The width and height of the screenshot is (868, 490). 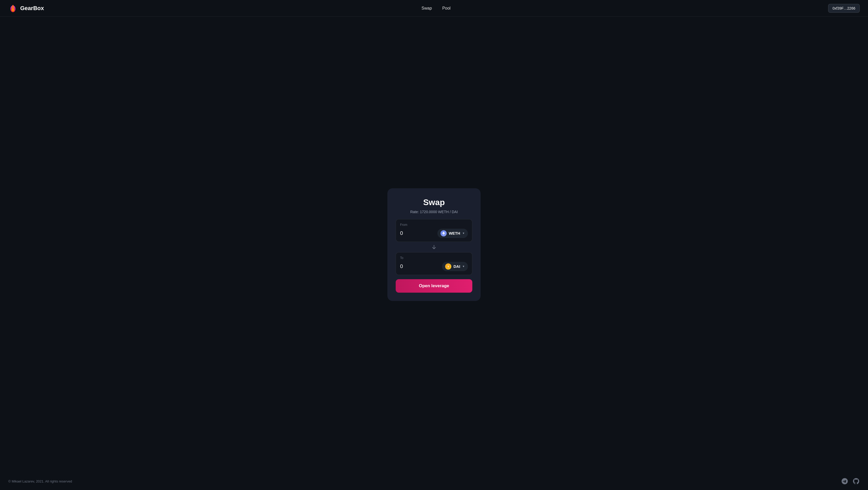 What do you see at coordinates (416, 266) in the screenshot?
I see `to-amount-input` at bounding box center [416, 266].